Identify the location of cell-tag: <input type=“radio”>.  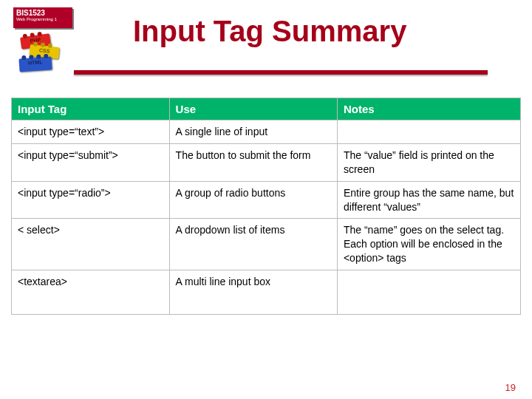
(91, 200).